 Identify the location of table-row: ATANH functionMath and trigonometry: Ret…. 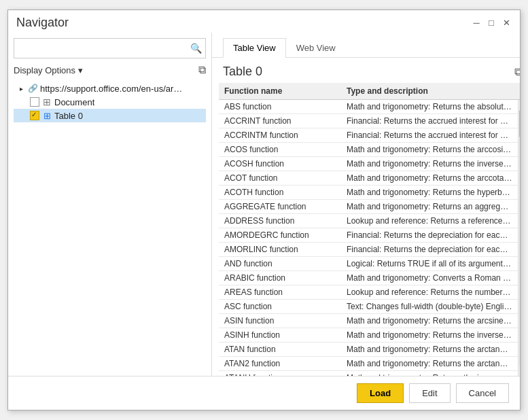
(368, 374).